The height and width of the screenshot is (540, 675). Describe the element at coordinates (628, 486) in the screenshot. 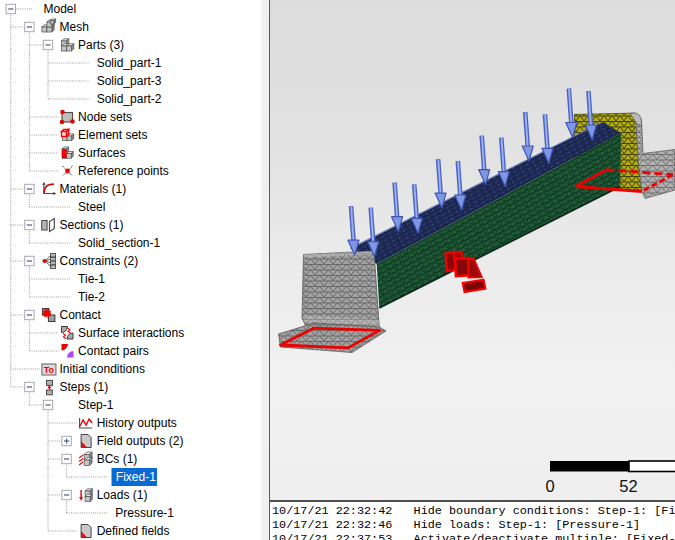

I see `svg-text: 52` at that location.